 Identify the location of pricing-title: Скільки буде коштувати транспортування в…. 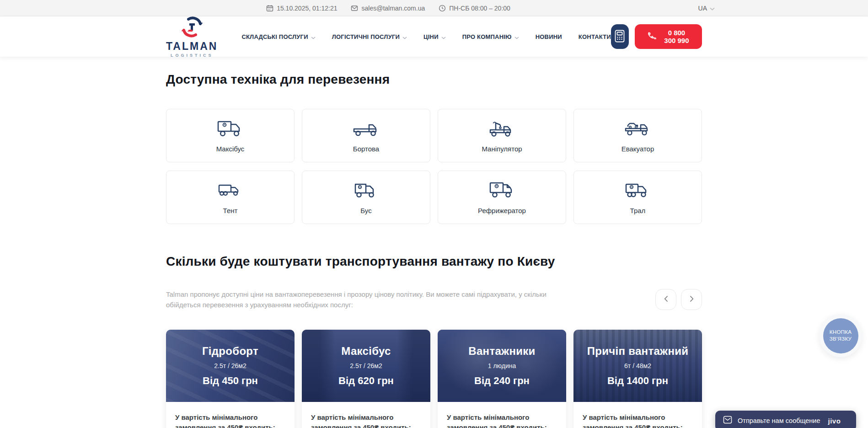
(434, 262).